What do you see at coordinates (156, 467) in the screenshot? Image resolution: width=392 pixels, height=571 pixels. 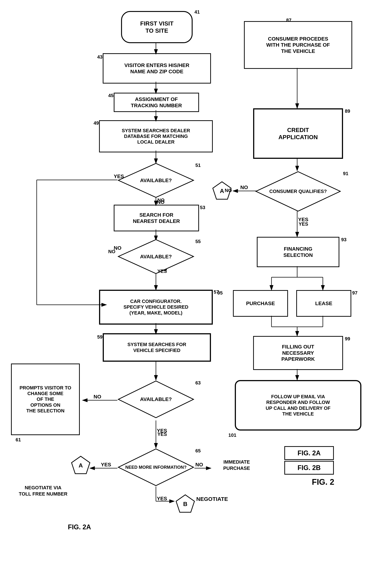 I see `node-65: NEED MORE INFORMATION?` at bounding box center [156, 467].